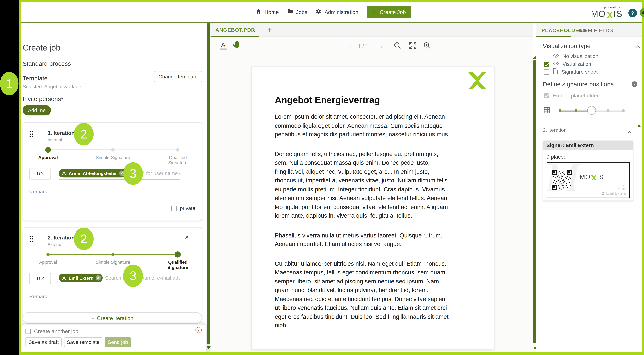 Image resolution: width=644 pixels, height=355 pixels. What do you see at coordinates (254, 30) in the screenshot?
I see `close-tab-icon: x` at bounding box center [254, 30].